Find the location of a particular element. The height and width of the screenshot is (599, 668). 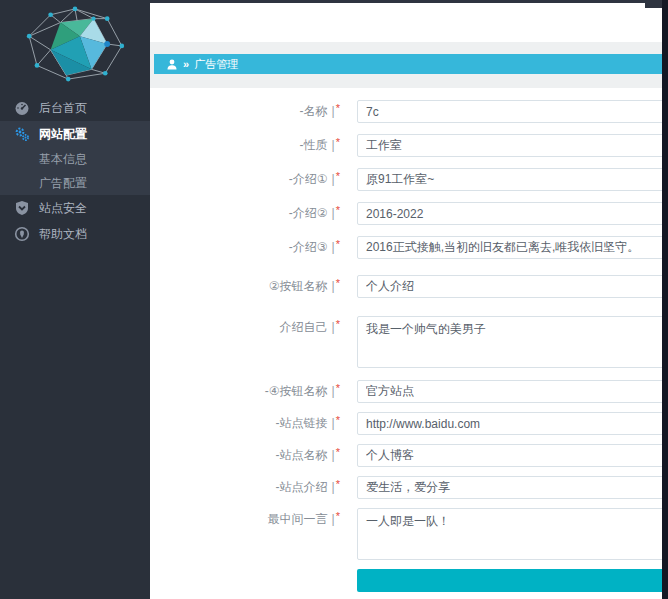

help-docs-icon is located at coordinates (22, 234).